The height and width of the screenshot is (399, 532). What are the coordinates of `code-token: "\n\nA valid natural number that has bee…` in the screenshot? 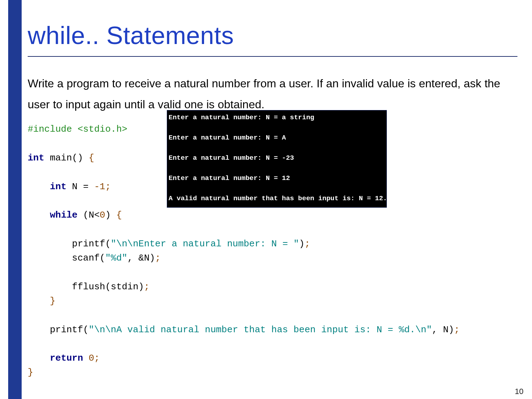 It's located at (260, 330).